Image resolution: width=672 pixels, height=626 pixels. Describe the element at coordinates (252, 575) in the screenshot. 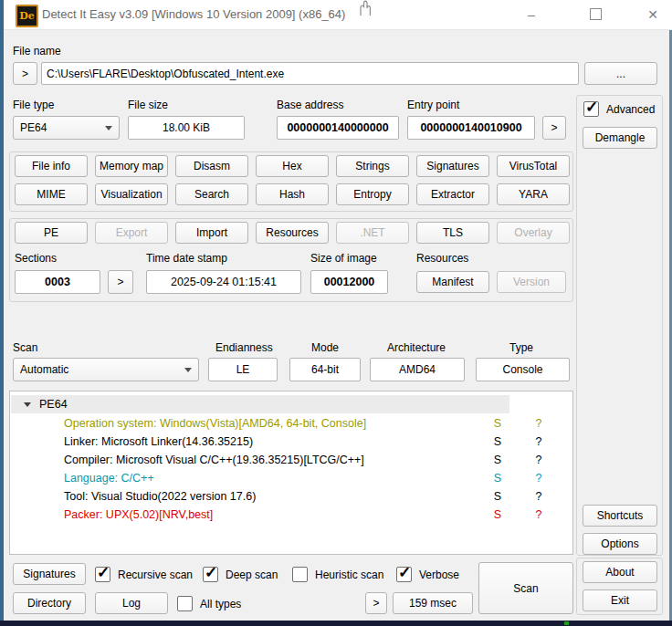

I see `deep-scan-label: Deep scan` at that location.